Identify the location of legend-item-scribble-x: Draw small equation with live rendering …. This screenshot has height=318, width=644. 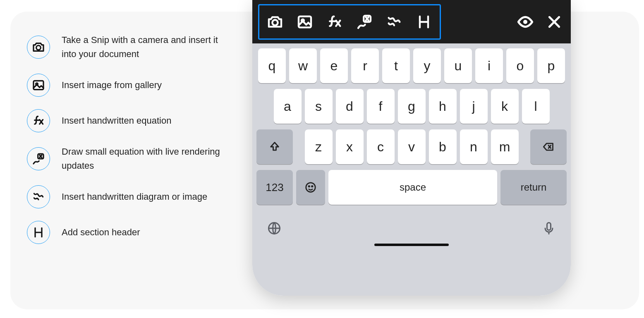
(134, 159).